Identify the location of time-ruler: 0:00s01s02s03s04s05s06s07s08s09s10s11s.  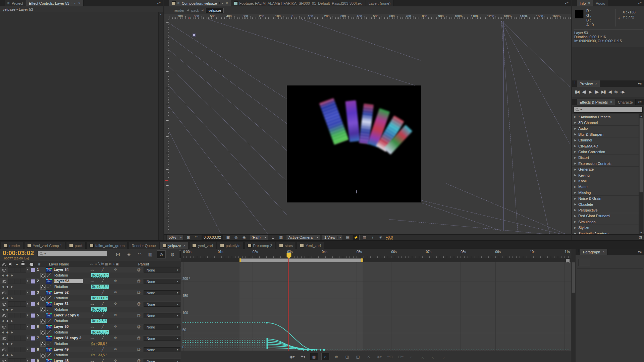
(376, 253).